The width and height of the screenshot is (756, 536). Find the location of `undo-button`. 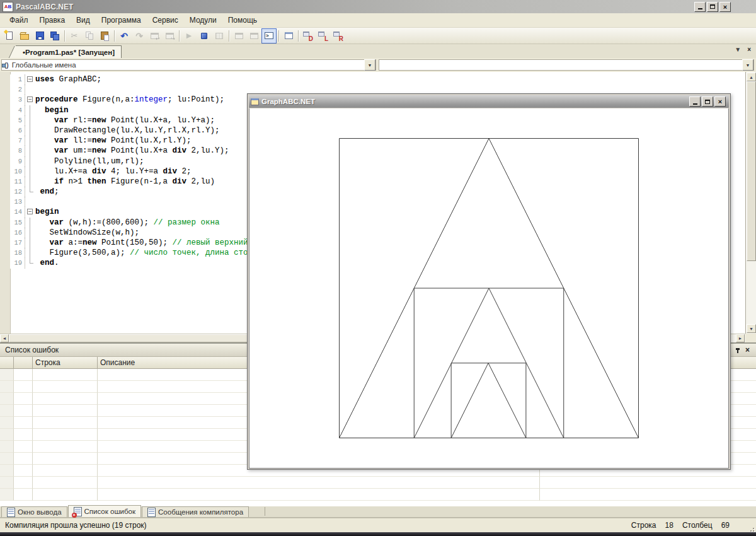

undo-button is located at coordinates (124, 36).